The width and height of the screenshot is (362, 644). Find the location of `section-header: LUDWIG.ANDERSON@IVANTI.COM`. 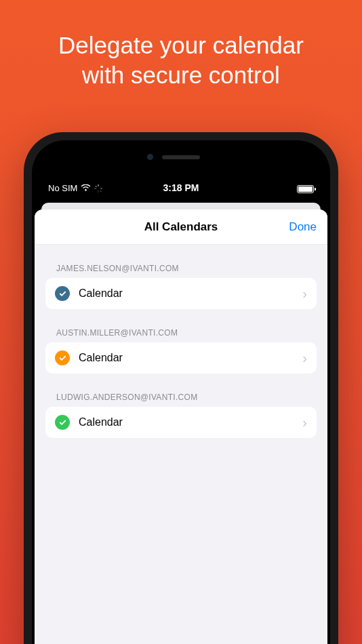

section-header: LUDWIG.ANDERSON@IVANTI.COM is located at coordinates (181, 400).